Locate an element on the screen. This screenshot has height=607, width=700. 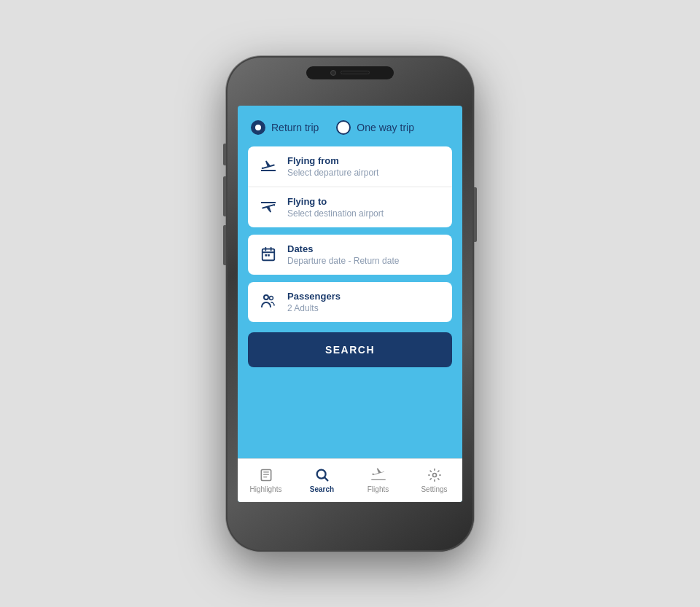
flying-from-row: Flying from Select departure airport is located at coordinates (350, 167).